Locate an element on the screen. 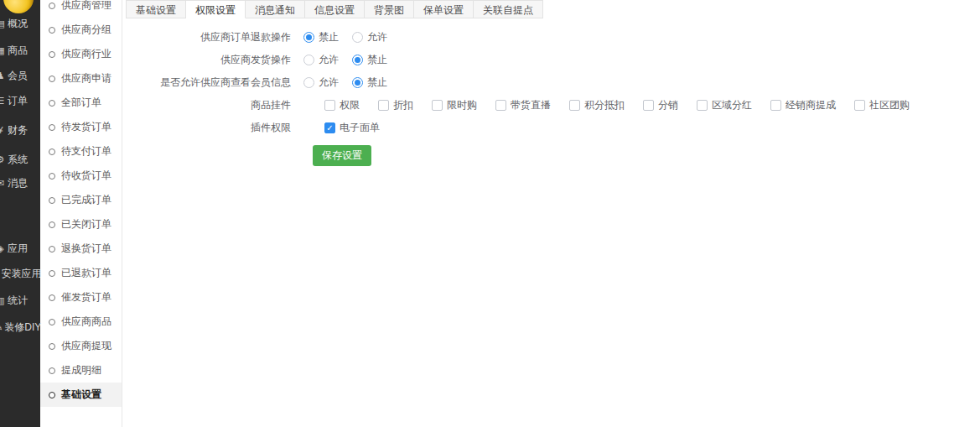  submenu-item-13: 催发货订单 is located at coordinates (80, 297).